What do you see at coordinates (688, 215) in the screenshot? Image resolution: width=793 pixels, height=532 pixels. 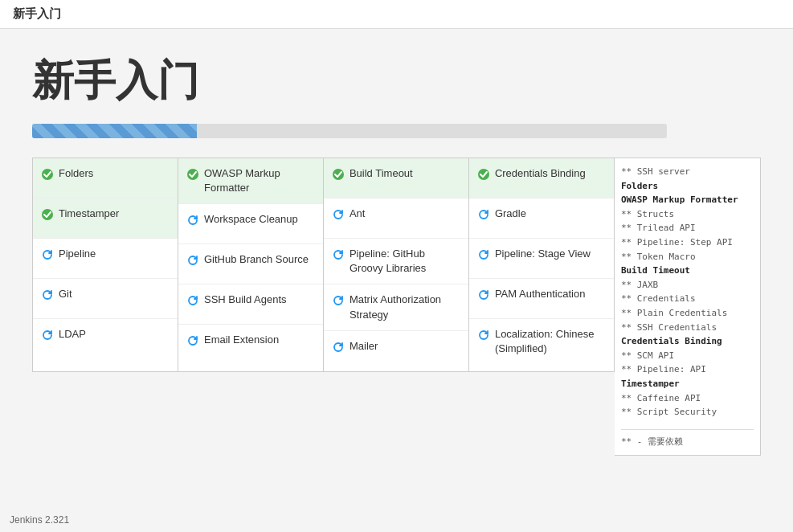 I see `right-panel-line: ** Structs` at bounding box center [688, 215].